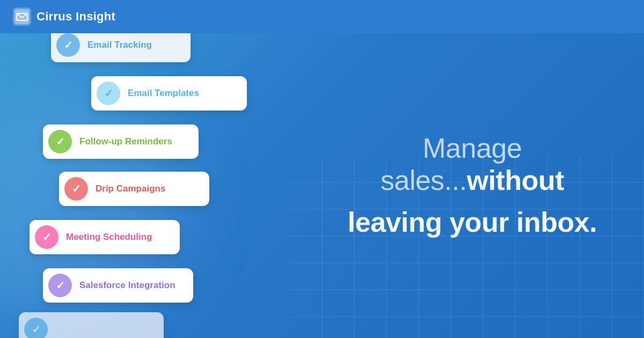 The image size is (644, 338). Describe the element at coordinates (105, 237) in the screenshot. I see `feature-item-meeting-scheduling: ✓ Meeting Scheduling` at that location.